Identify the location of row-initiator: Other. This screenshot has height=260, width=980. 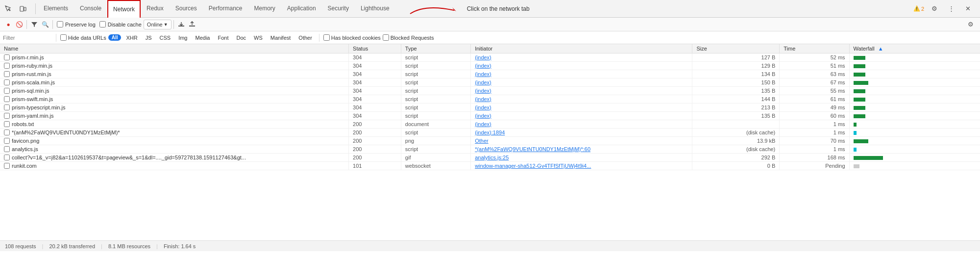
(582, 141).